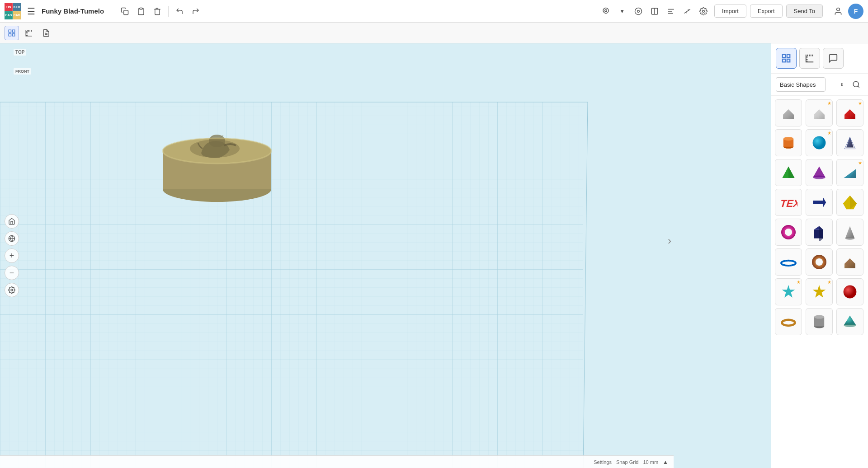 The image size is (868, 468). I want to click on logo-tin: TIN, so click(9, 7).